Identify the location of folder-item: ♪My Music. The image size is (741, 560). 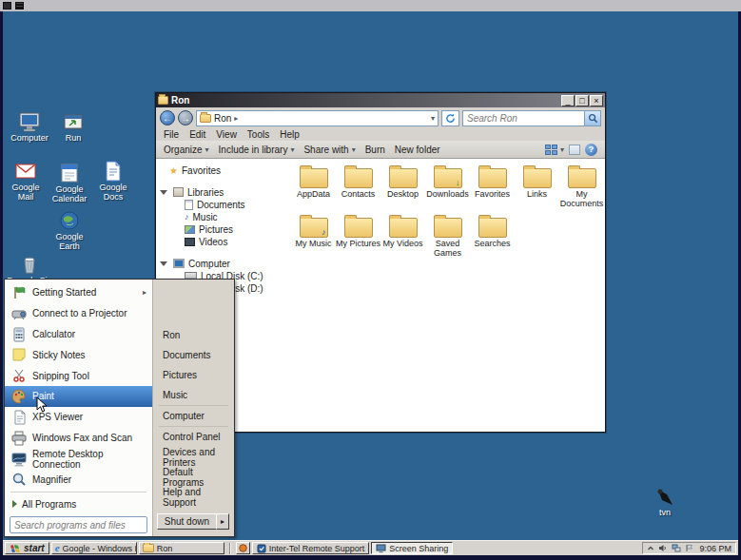
(314, 239).